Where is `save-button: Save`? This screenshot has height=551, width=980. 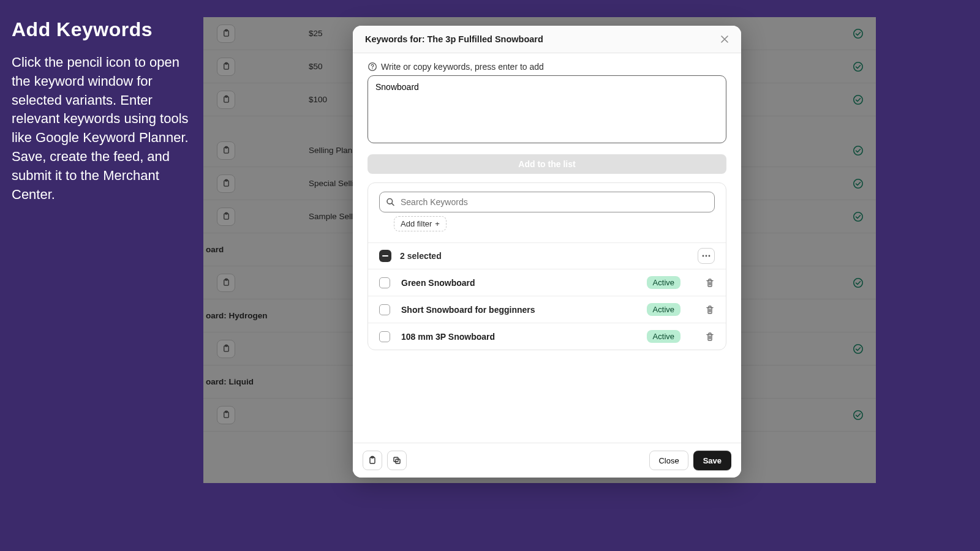 save-button: Save is located at coordinates (712, 460).